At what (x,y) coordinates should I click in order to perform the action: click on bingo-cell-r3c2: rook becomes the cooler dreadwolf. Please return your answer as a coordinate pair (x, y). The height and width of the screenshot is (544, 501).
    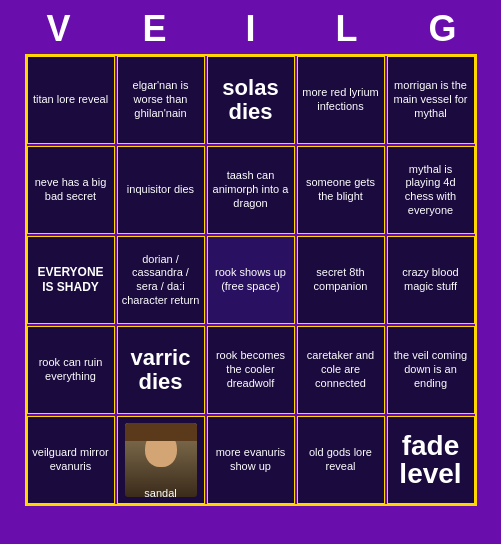
    Looking at the image, I should click on (251, 370).